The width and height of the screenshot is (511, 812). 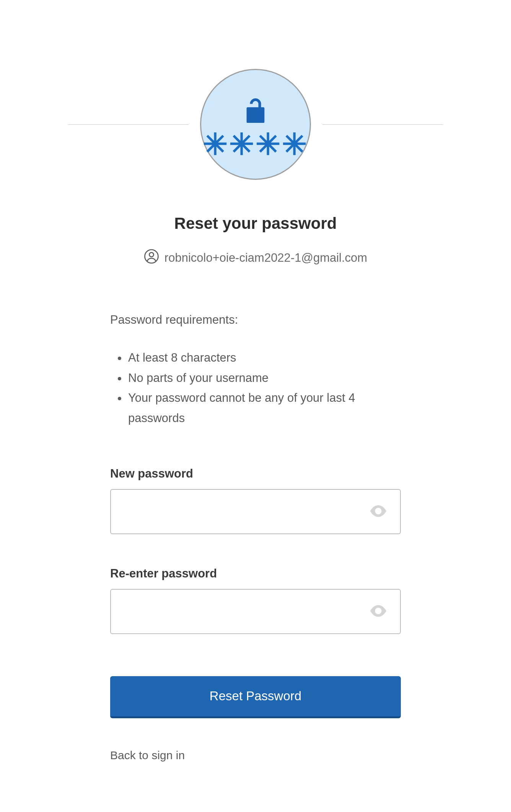 I want to click on confirm-password-input-wrap, so click(x=255, y=611).